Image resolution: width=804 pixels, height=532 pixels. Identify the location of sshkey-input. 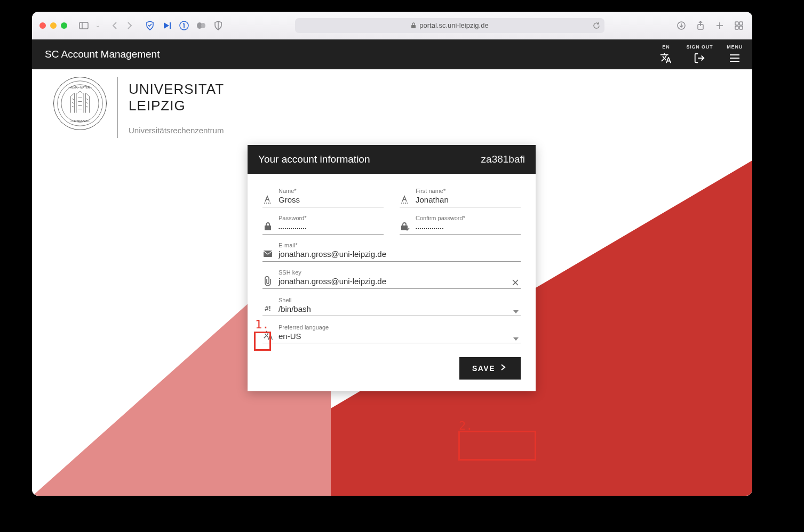
(392, 281).